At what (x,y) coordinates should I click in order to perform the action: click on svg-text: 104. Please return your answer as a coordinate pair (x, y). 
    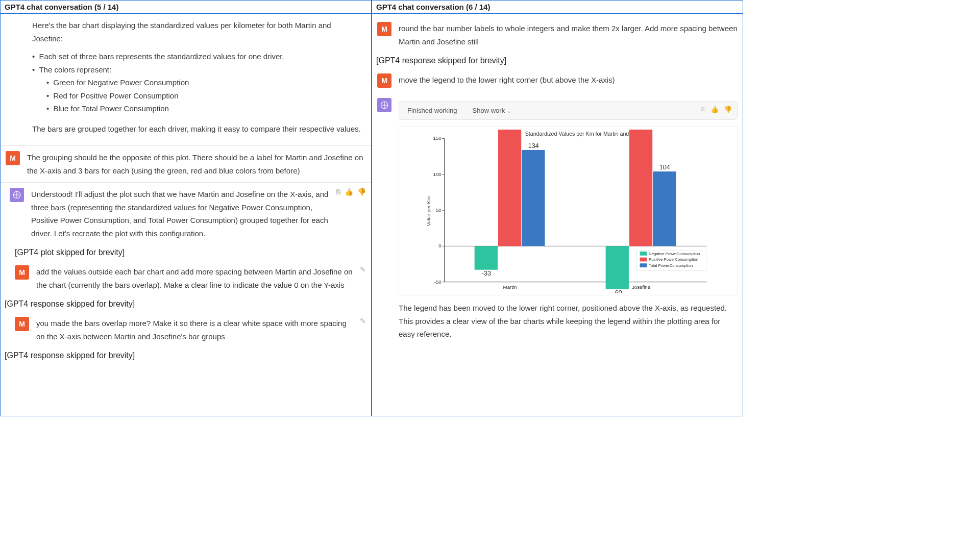
    Looking at the image, I should click on (665, 167).